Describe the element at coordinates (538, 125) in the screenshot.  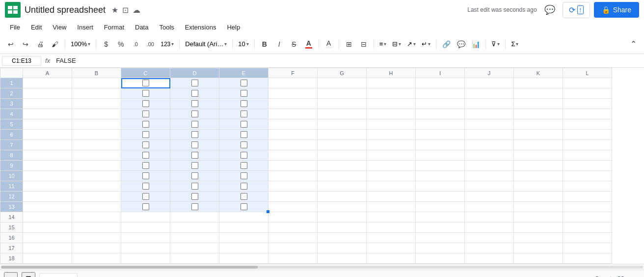
I see `cell-K5` at that location.